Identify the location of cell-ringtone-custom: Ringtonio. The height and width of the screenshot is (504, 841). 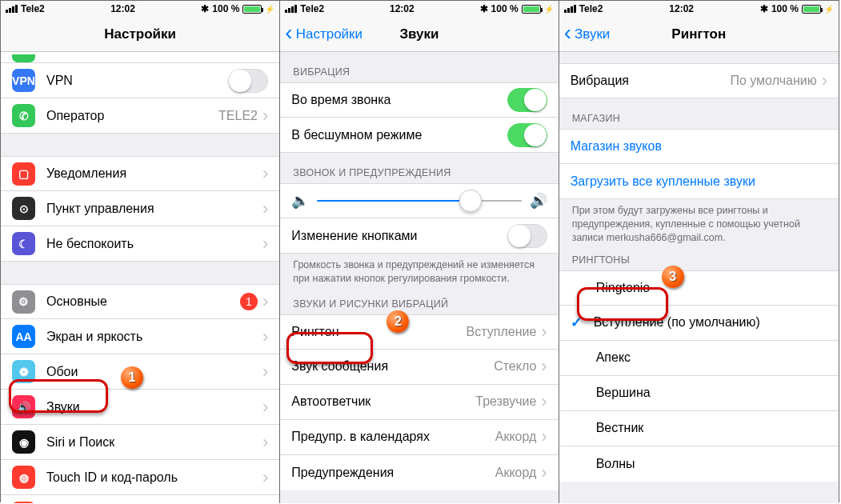
(699, 288).